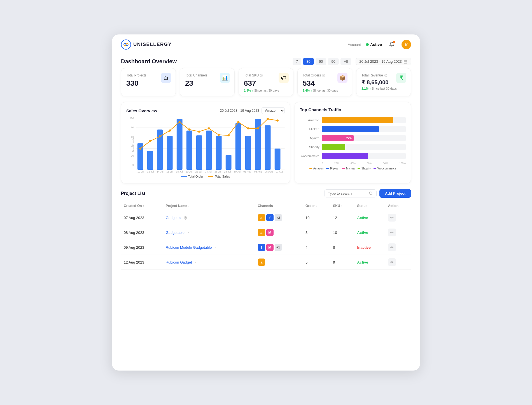 This screenshot has height=405, width=532. Describe the element at coordinates (344, 169) in the screenshot. I see `ch-dot-myntra` at that location.